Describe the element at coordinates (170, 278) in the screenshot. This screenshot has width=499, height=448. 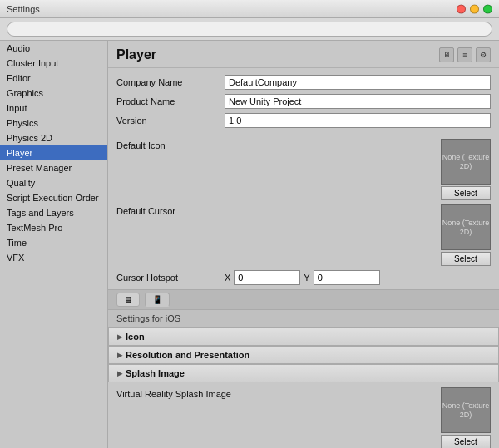
I see `cursor-hotspot-label: Cursor Hotspot` at that location.